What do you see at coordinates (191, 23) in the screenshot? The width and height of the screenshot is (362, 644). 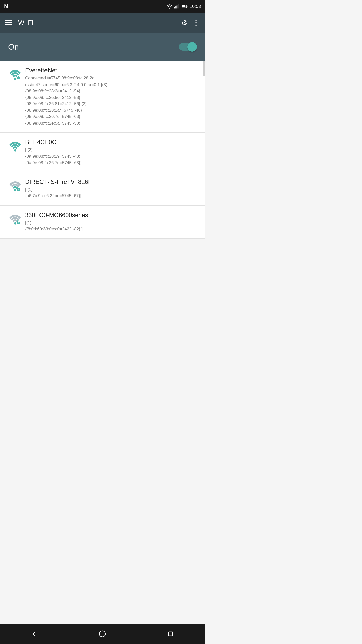 I see `toolbar-right: ⚙ ⋮` at bounding box center [191, 23].